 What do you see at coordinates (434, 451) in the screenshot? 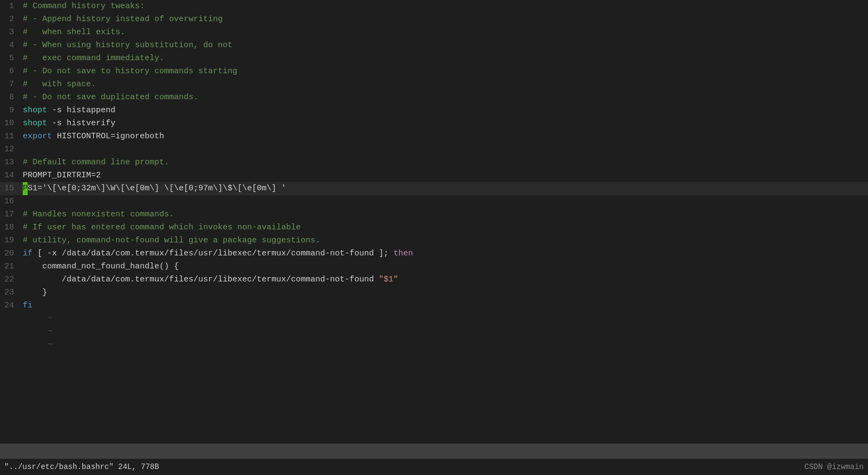
I see `status-bar` at bounding box center [434, 451].